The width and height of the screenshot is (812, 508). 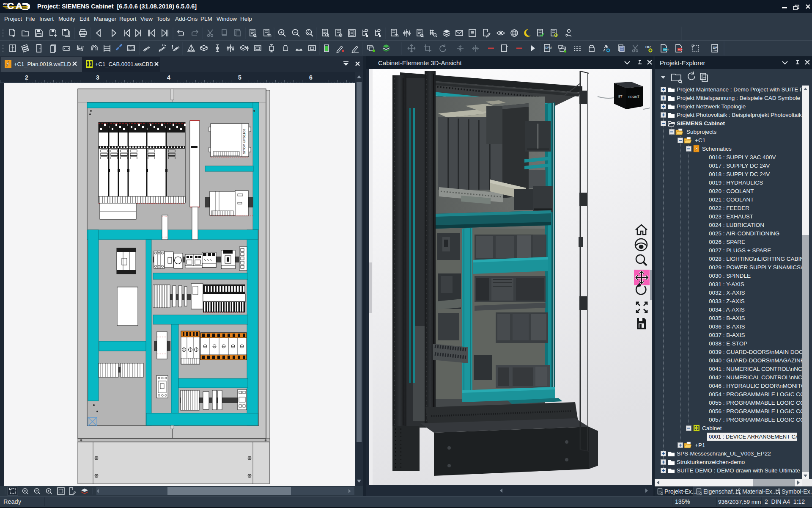 What do you see at coordinates (27, 77) in the screenshot?
I see `svg-text: 2` at bounding box center [27, 77].